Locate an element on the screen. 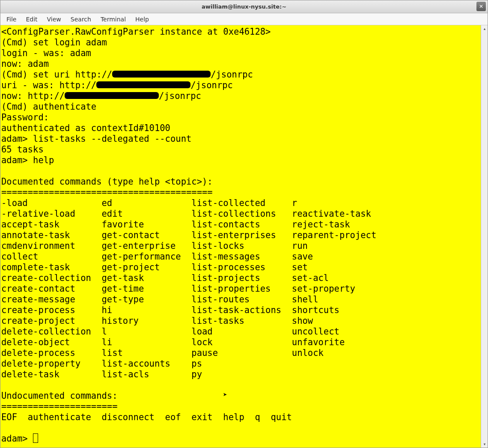  term-line: EOF authenticate disconnect eof exit hel… is located at coordinates (146, 417).